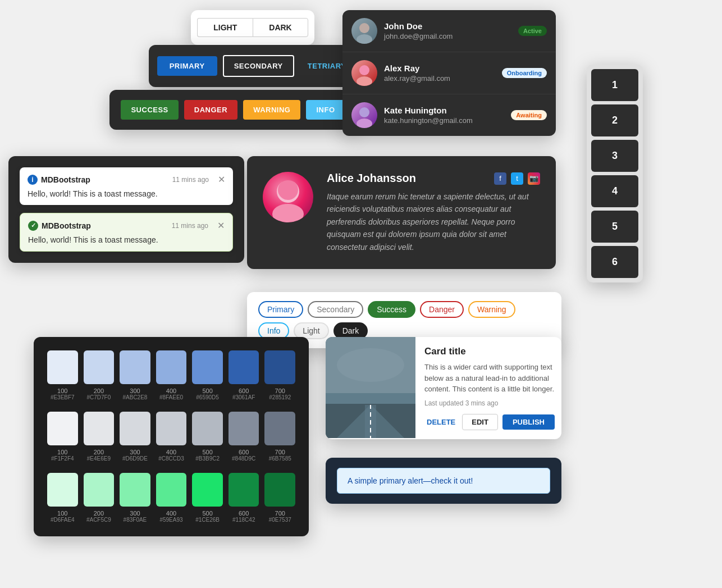 This screenshot has height=588, width=722. I want to click on pill-warning: Warning, so click(492, 309).